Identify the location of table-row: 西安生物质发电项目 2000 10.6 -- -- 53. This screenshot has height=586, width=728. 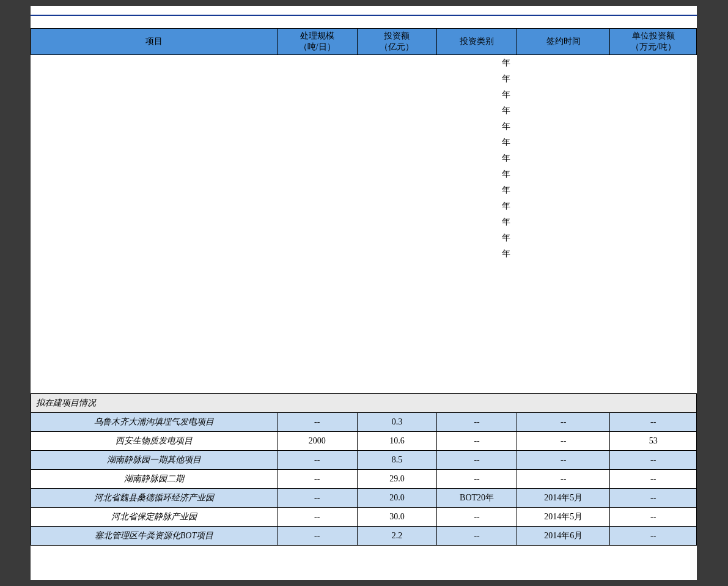
(364, 442).